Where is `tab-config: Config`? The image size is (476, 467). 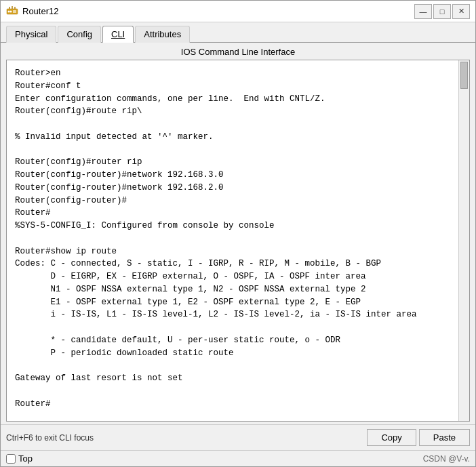
tab-config: Config is located at coordinates (79, 34).